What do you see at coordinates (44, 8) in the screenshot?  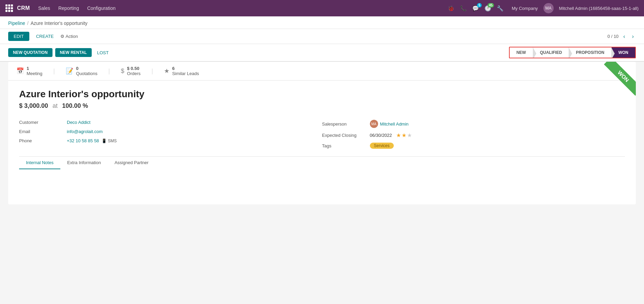 I see `nav-sales: Sales` at bounding box center [44, 8].